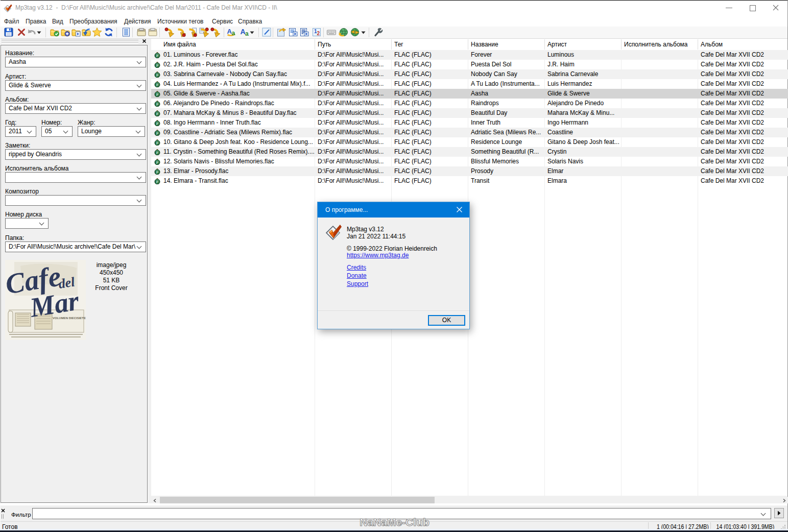  I want to click on svg-text: VOLUMEN DIECISIETE, so click(69, 318).